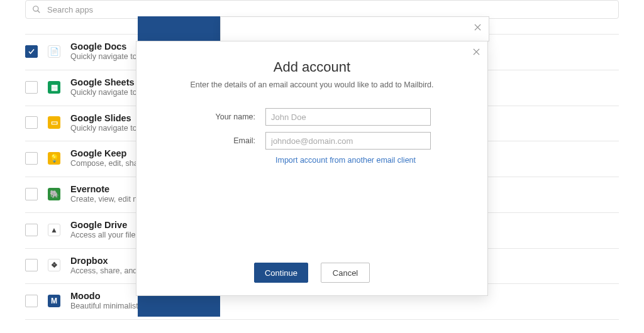  Describe the element at coordinates (330, 10) in the screenshot. I see `search-input` at that location.